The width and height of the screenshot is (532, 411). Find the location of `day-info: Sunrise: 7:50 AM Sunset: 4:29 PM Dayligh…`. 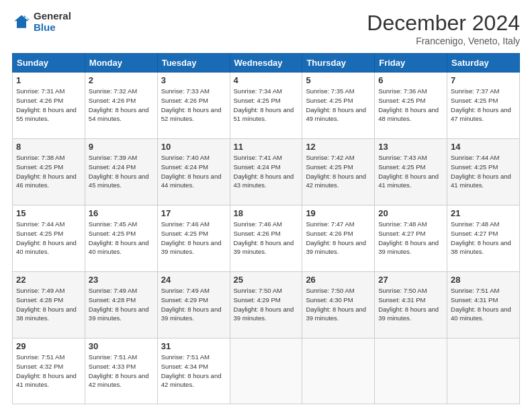

day-info: Sunrise: 7:50 AM Sunset: 4:29 PM Dayligh… is located at coordinates (266, 305).